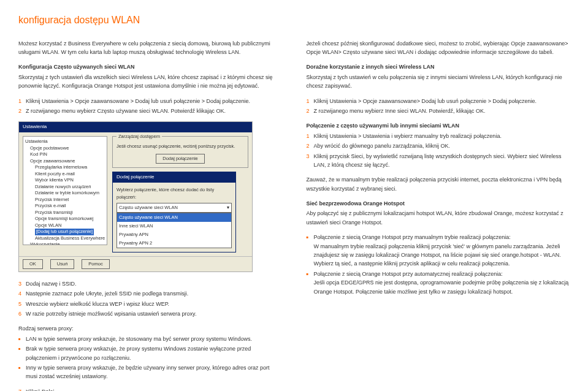 The height and width of the screenshot is (391, 588). Describe the element at coordinates (150, 339) in the screenshot. I see `bullet: LAN w typie serwera proxy wskazuje, że s…` at that location.